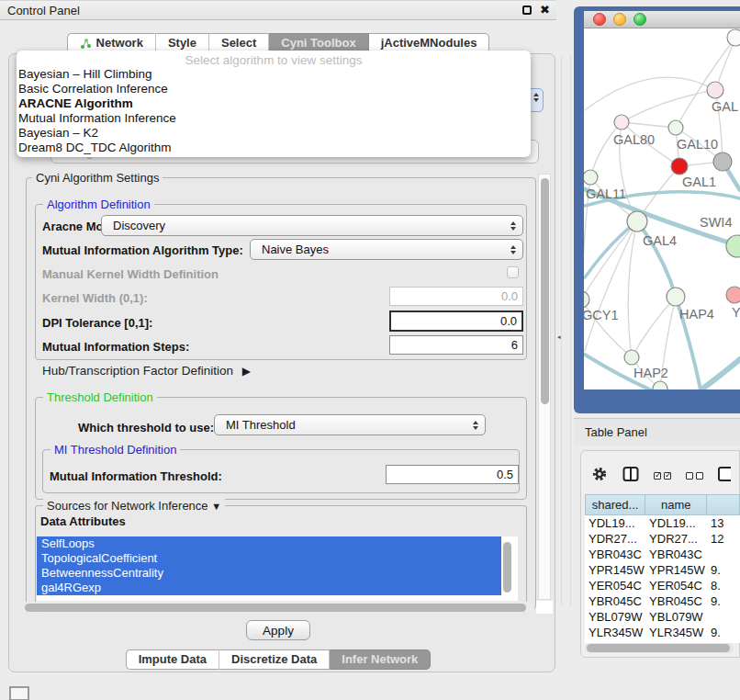 This screenshot has width=740, height=700. What do you see at coordinates (116, 450) in the screenshot?
I see `mi-threshold-definition-title: MI Threshold Definition` at bounding box center [116, 450].